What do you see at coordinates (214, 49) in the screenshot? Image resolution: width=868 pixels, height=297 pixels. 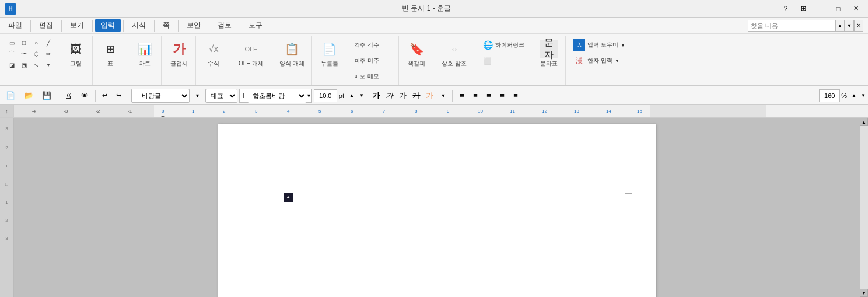 I see `formula-icon: √x` at bounding box center [214, 49].